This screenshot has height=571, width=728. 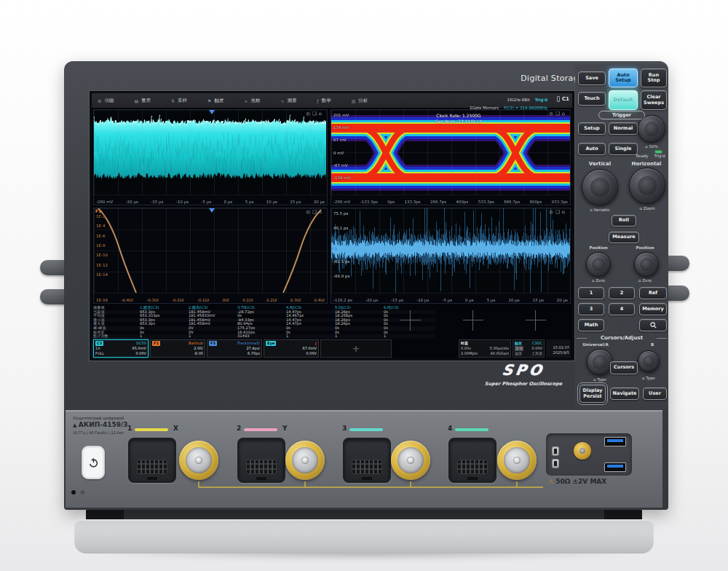 I want to click on touch-button: Touch, so click(x=592, y=99).